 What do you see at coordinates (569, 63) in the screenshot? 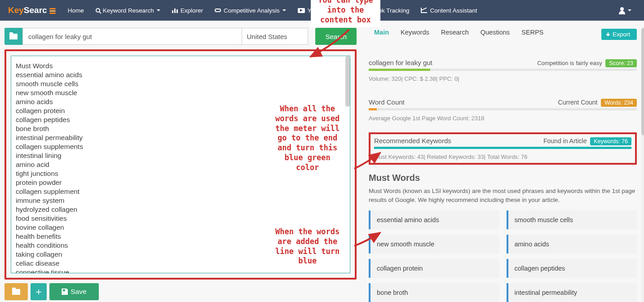
I see `competition-note: Competition is fairly easy` at bounding box center [569, 63].